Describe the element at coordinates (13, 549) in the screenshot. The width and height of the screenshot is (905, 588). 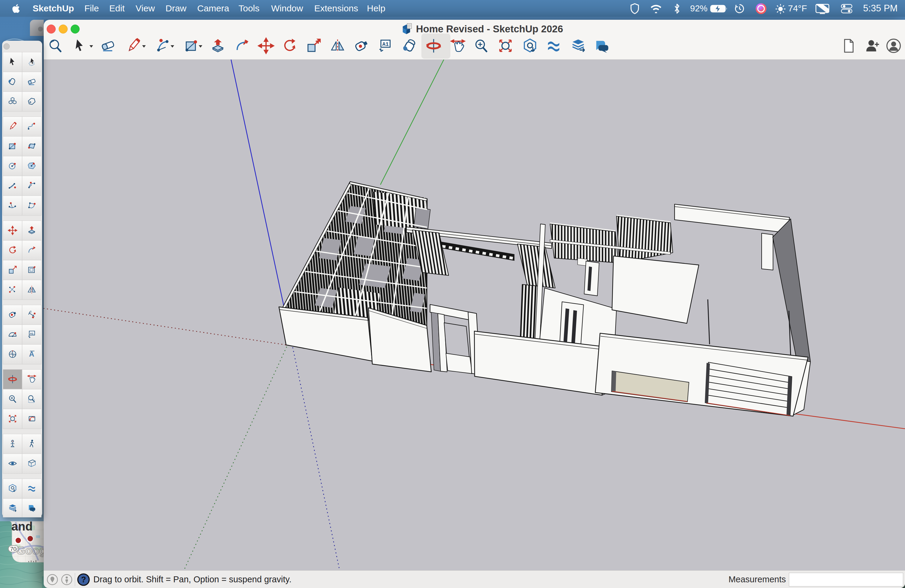
I see `svg-text: 70` at that location.